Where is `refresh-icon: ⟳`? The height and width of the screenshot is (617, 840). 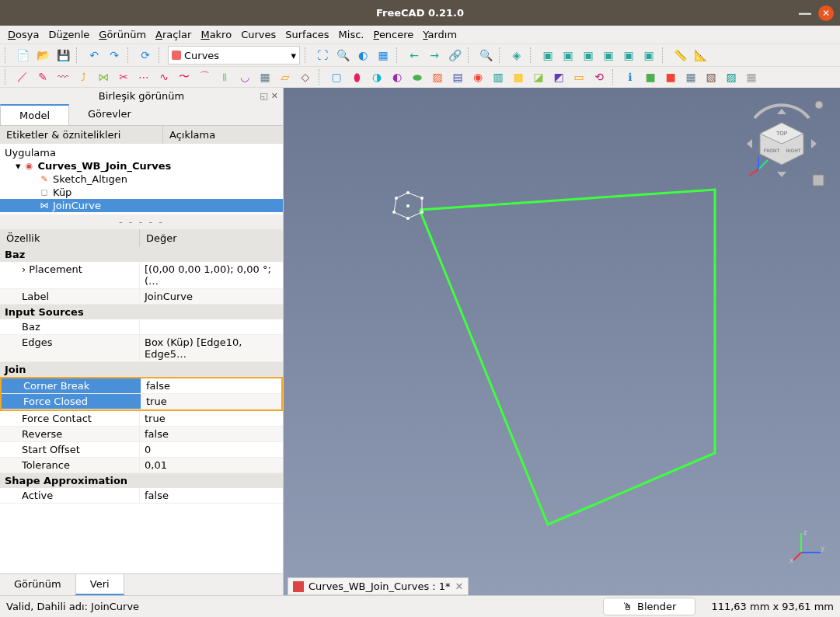 refresh-icon: ⟳ is located at coordinates (145, 55).